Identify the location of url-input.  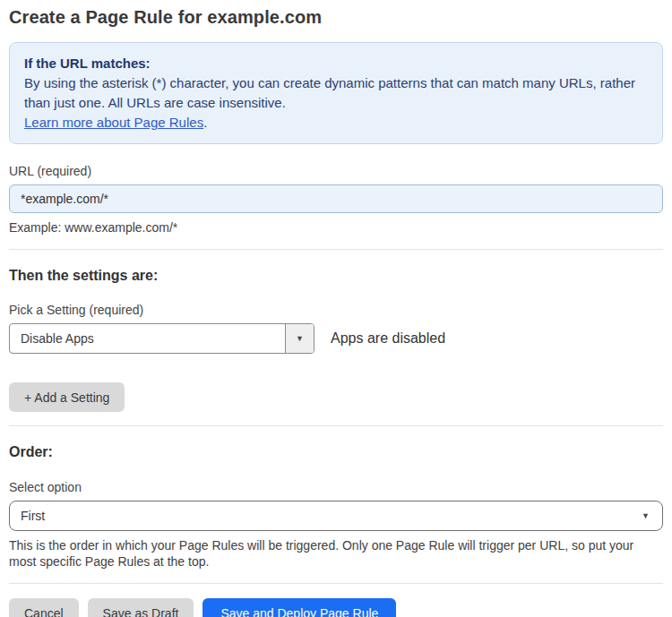
(336, 199).